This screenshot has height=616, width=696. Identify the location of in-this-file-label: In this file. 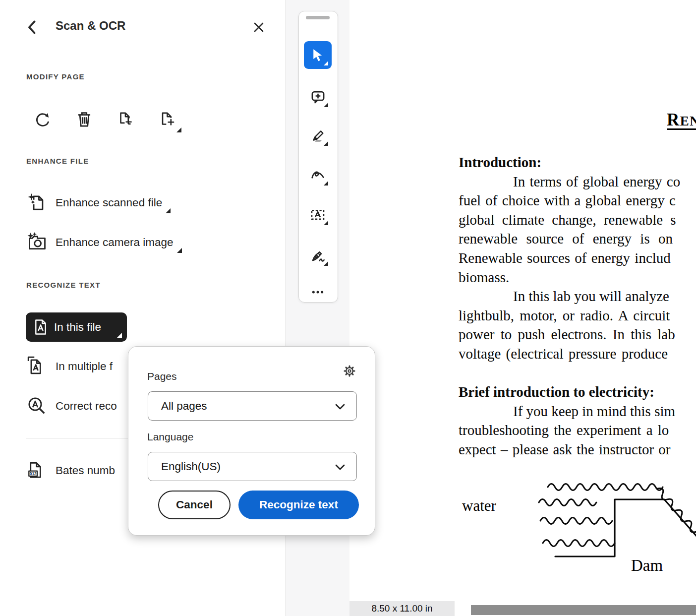
(77, 327).